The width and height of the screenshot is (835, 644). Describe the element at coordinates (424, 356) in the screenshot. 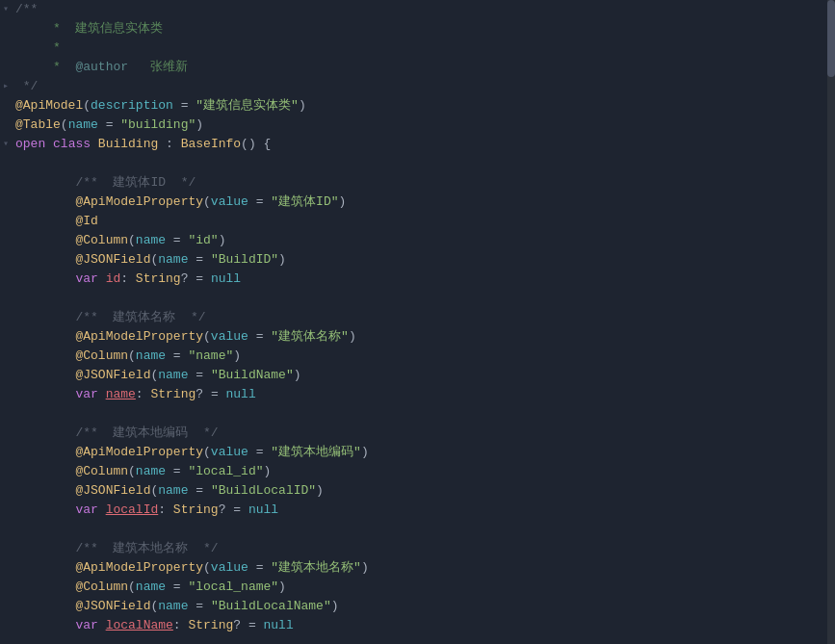

I see `line-content: @Column(name = "name")` at that location.